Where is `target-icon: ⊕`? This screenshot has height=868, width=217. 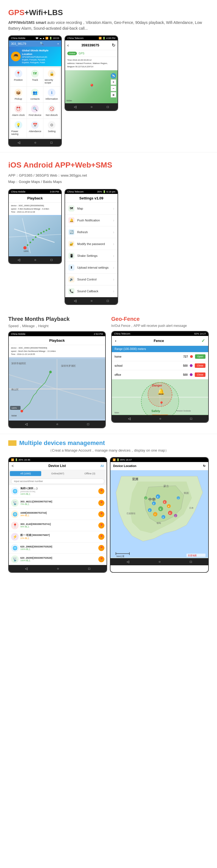
target-icon: ⊕ is located at coordinates (114, 95).